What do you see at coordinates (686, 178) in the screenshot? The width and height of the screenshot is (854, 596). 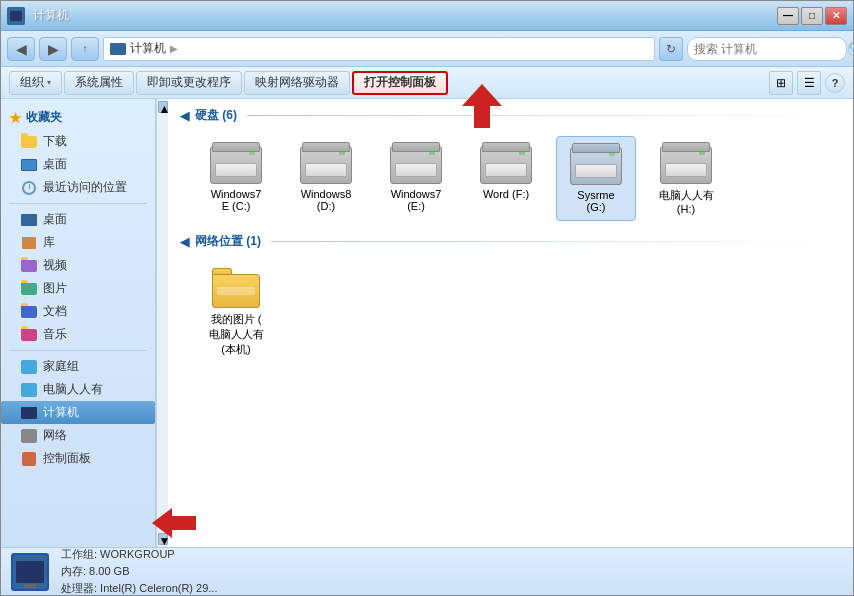 I see `drive-item-h: 电脑人人有(H:)` at bounding box center [686, 178].